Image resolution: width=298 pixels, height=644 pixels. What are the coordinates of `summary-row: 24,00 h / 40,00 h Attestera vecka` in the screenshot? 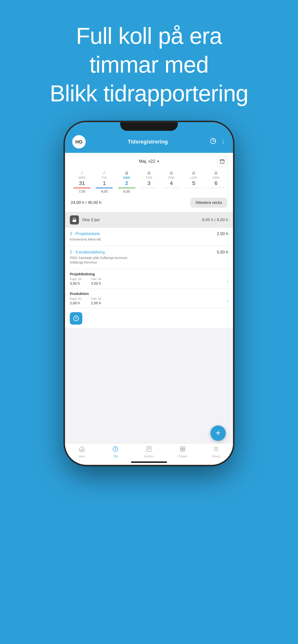 It's located at (149, 203).